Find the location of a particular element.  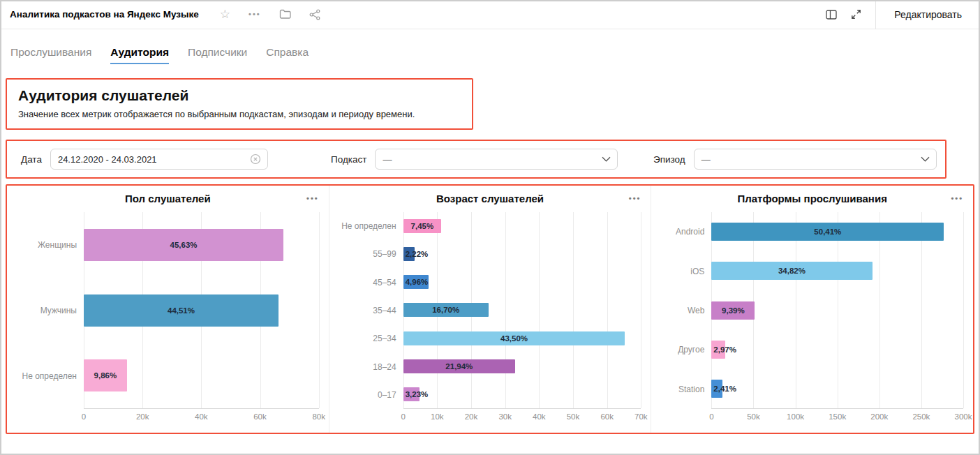

section-header: Аудитория слушателей Значение всех метри… is located at coordinates (239, 104).